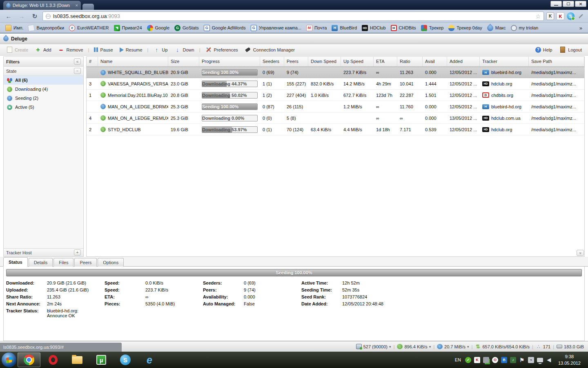 Image resolution: width=588 pixels, height=368 pixels. What do you see at coordinates (453, 347) in the screenshot?
I see `statusbar-up: 20.7 MiB/s▾` at bounding box center [453, 347].